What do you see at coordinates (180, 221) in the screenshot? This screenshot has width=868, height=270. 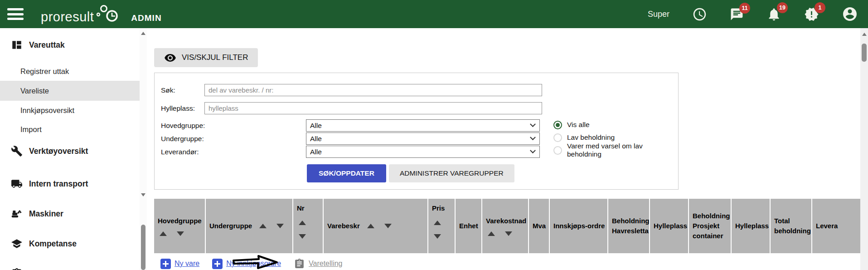 I see `column-label: Hovedgruppe` at bounding box center [180, 221].